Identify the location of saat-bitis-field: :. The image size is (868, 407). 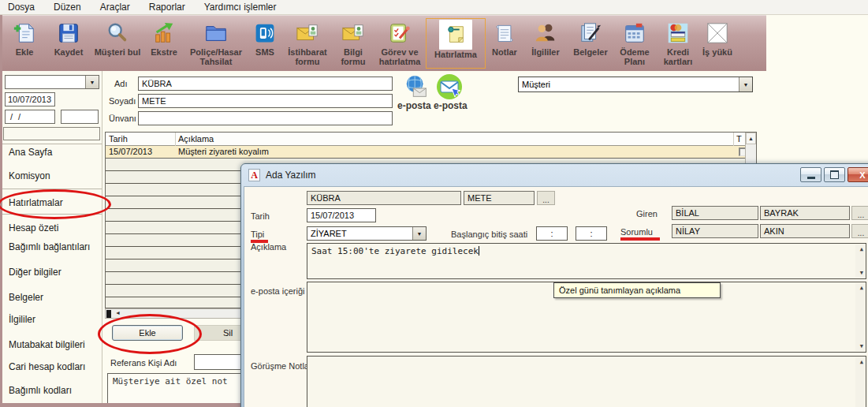
(591, 233).